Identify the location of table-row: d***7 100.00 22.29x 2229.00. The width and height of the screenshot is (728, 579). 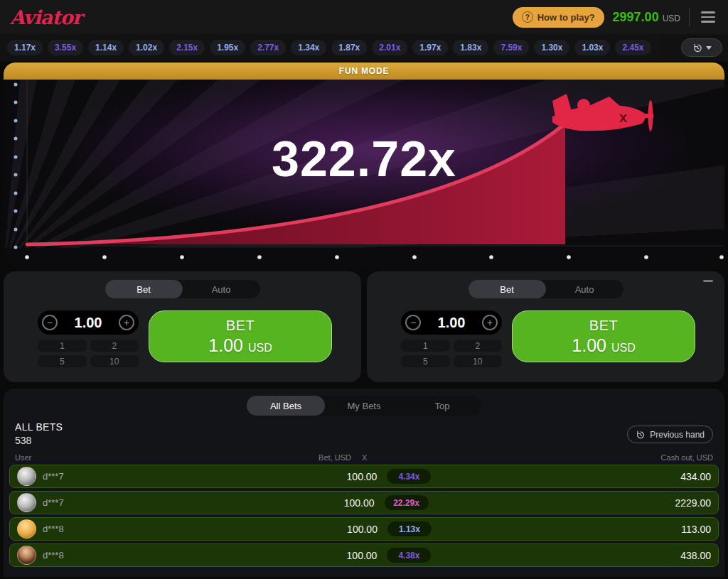
(364, 503).